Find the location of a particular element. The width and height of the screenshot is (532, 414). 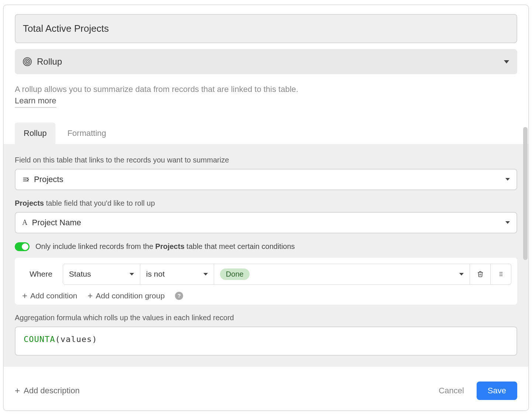

filter-toggle-row: Only include linked records from the Pro… is located at coordinates (266, 247).